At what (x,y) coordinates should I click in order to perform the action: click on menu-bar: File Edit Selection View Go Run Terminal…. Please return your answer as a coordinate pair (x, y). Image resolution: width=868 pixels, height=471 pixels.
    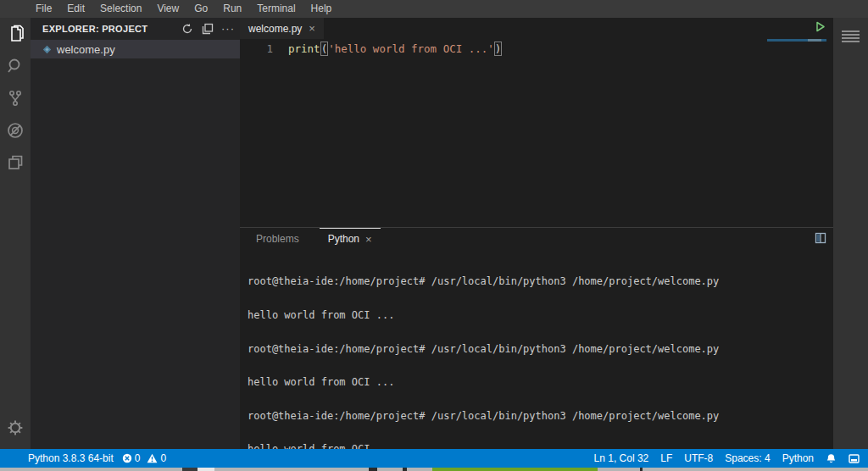
    Looking at the image, I should click on (434, 8).